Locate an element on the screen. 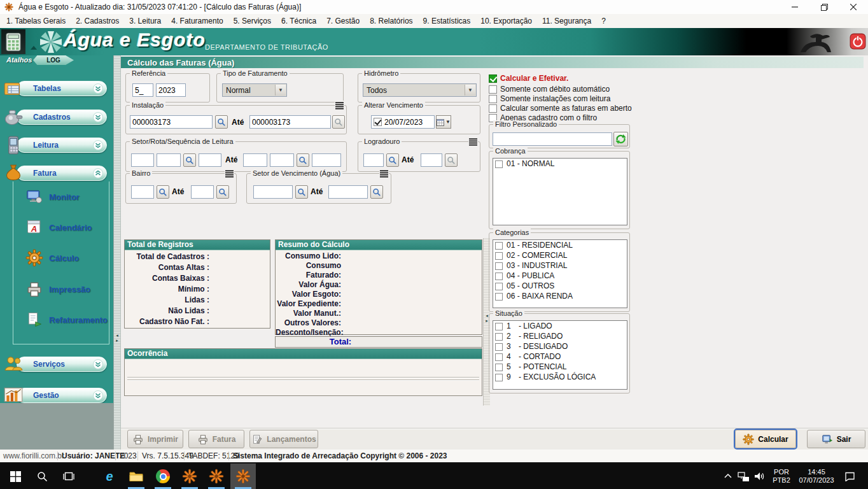 The height and width of the screenshot is (489, 868). calcular-efetivar-checkbox is located at coordinates (493, 79).